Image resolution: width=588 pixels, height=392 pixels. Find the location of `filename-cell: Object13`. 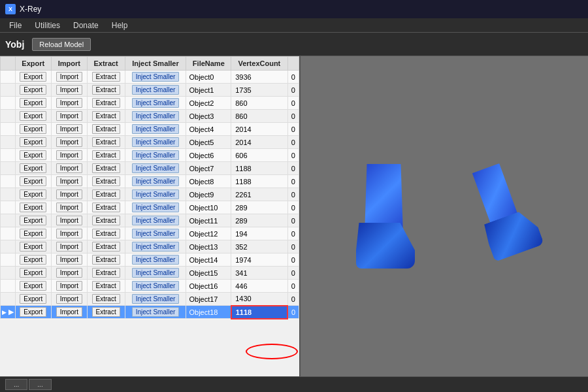

filename-cell: Object13 is located at coordinates (209, 247).